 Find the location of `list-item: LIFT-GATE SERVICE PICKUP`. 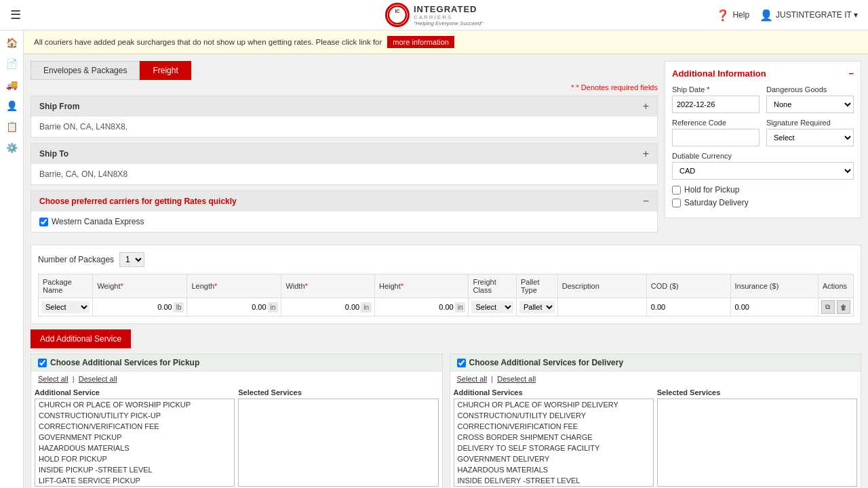

list-item: LIFT-GATE SERVICE PICKUP is located at coordinates (134, 481).